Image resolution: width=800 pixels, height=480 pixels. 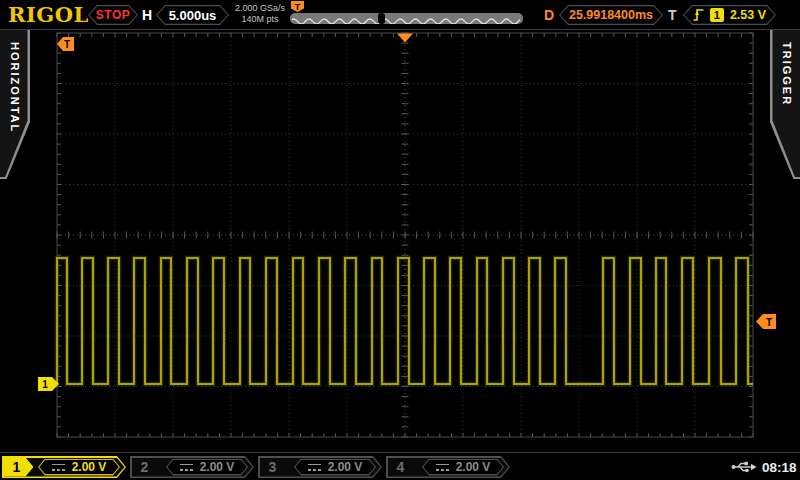 I want to click on trigger-time-marker: T, so click(x=66, y=44).